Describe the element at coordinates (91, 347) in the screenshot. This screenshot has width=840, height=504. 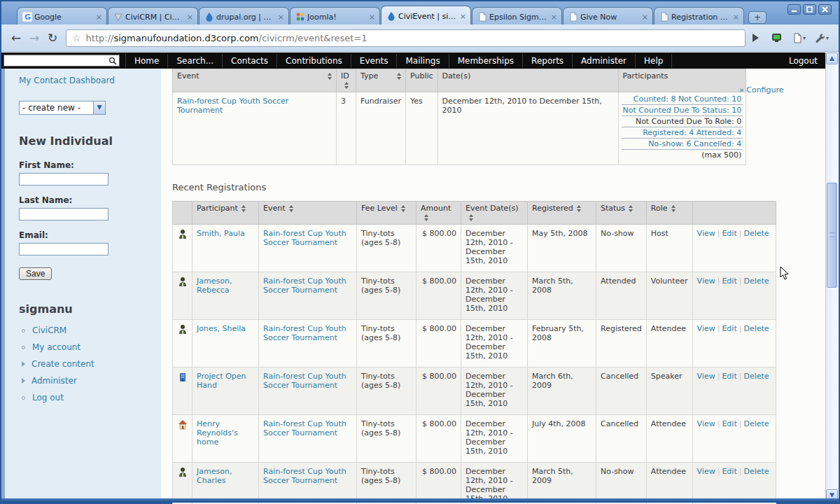
I see `sidebar-item-my-account: My account` at that location.